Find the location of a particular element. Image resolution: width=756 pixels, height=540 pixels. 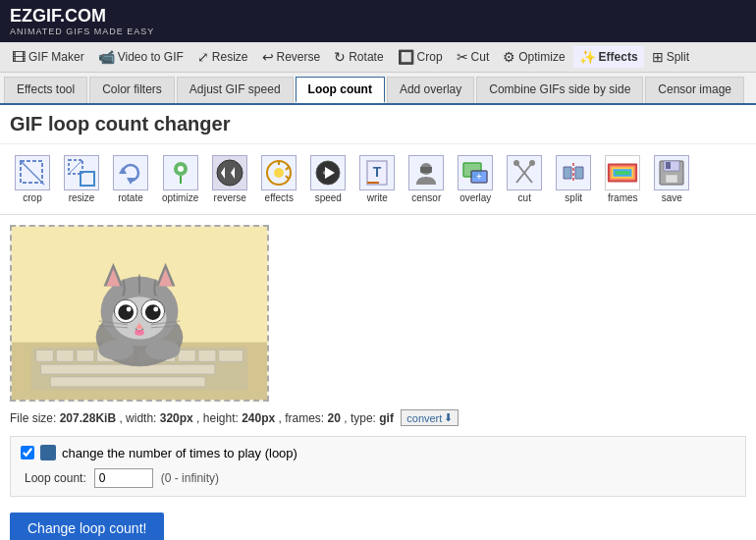

video-icon: 📹 is located at coordinates (106, 57).